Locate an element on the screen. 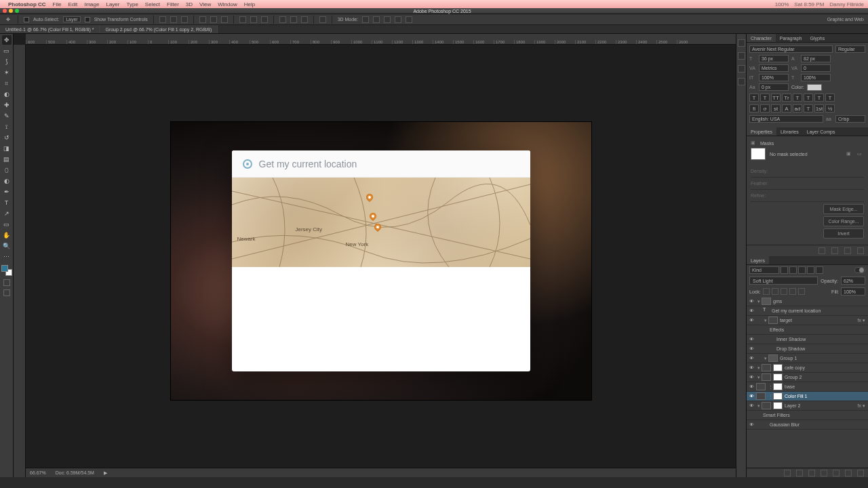 The image size is (868, 488). filter-toggle is located at coordinates (860, 270).